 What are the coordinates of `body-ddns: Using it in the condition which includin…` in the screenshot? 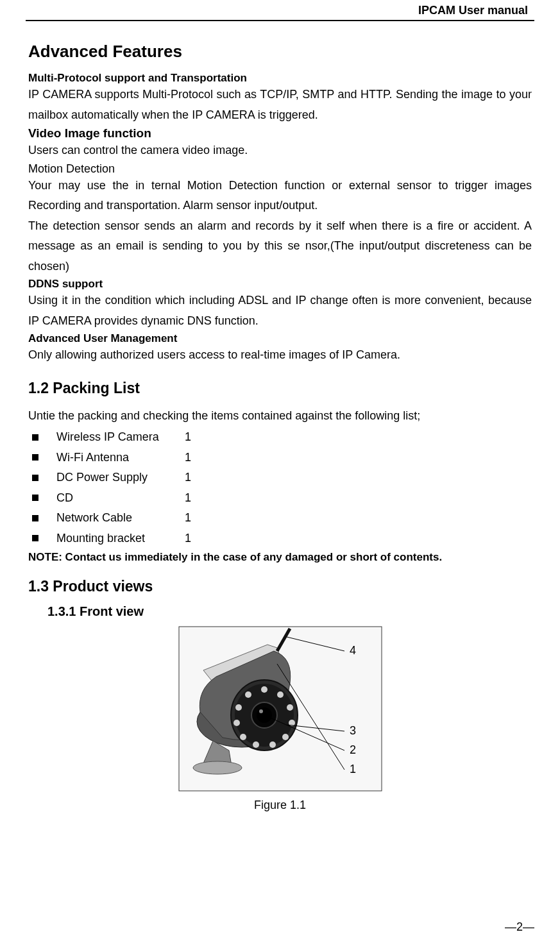 It's located at (280, 310).